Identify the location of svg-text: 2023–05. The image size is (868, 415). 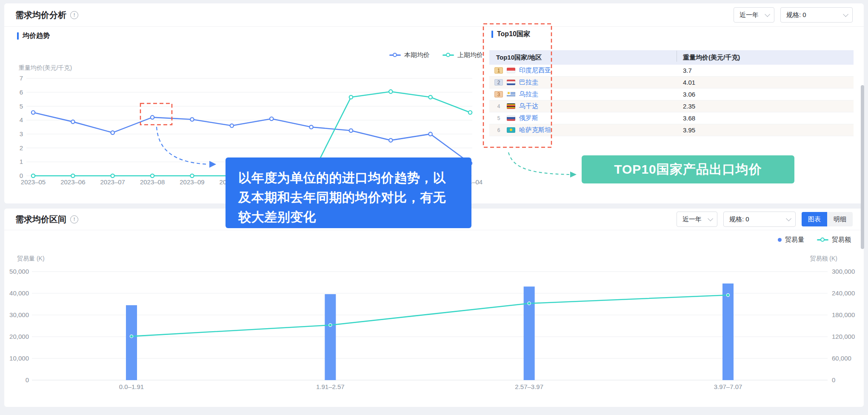
(33, 182).